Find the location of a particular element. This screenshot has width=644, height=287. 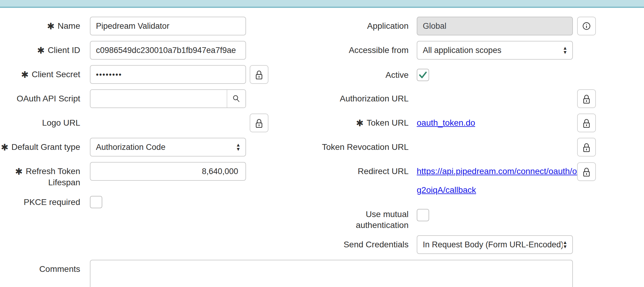

accessible-from-select: All application scopes ▲▼ is located at coordinates (495, 50).